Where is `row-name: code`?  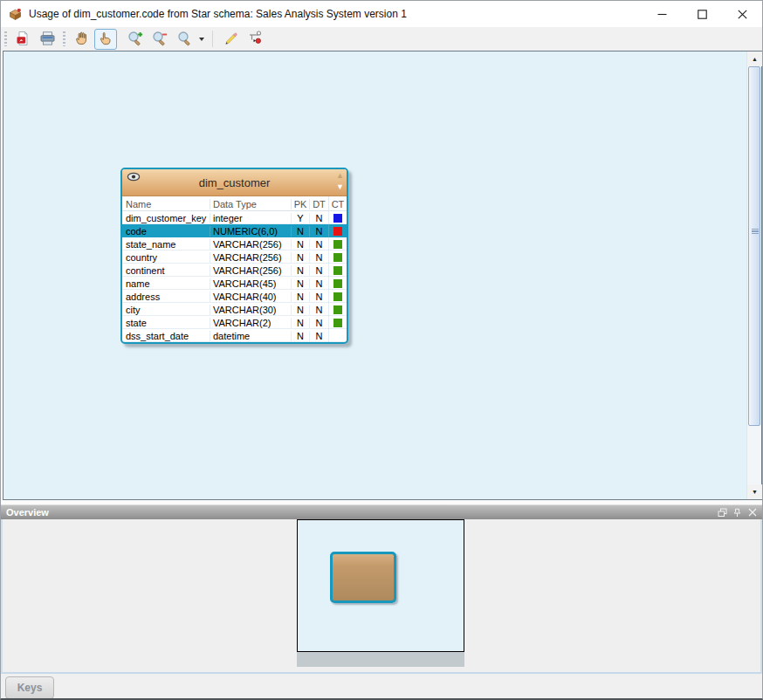 row-name: code is located at coordinates (166, 231).